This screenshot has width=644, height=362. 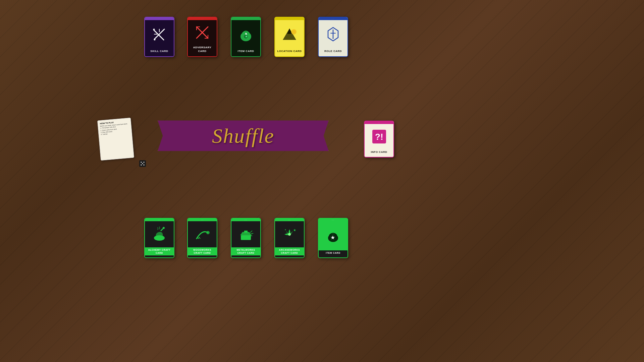 I want to click on item-card-label: ITEM CARD, so click(x=246, y=51).